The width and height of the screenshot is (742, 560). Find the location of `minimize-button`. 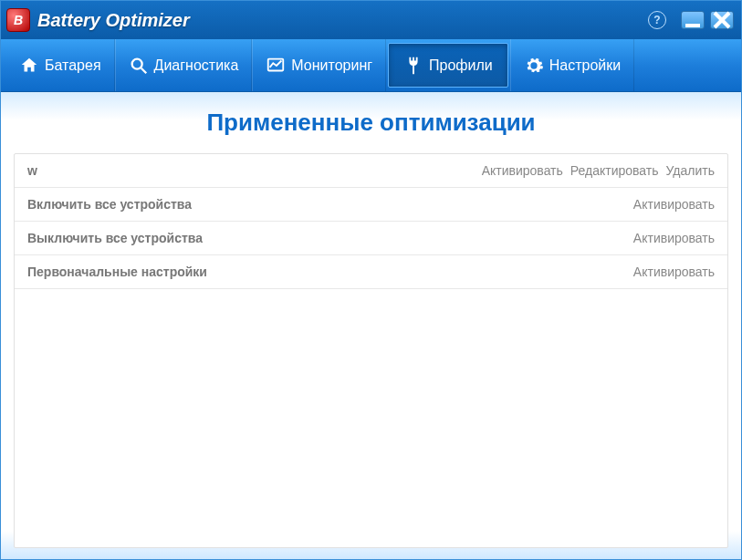

minimize-button is located at coordinates (693, 20).